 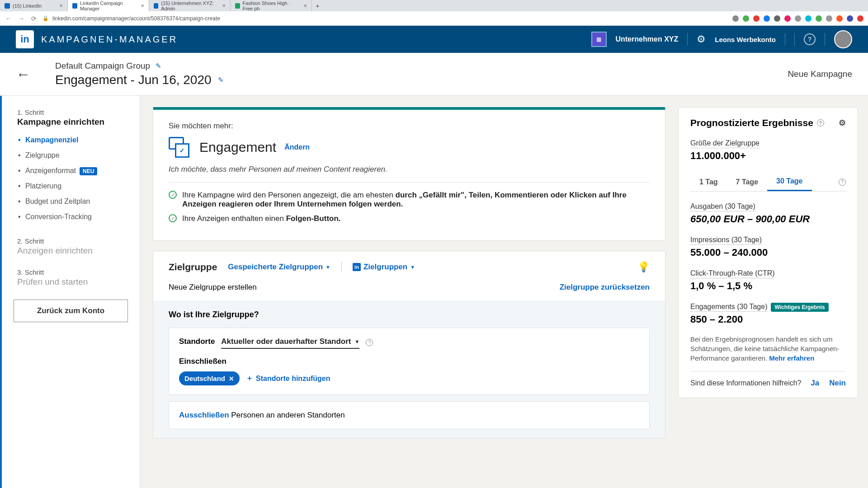 I want to click on saved-audiences-dropdown: Gespeicherte Zielgruppen▼, so click(x=279, y=267).